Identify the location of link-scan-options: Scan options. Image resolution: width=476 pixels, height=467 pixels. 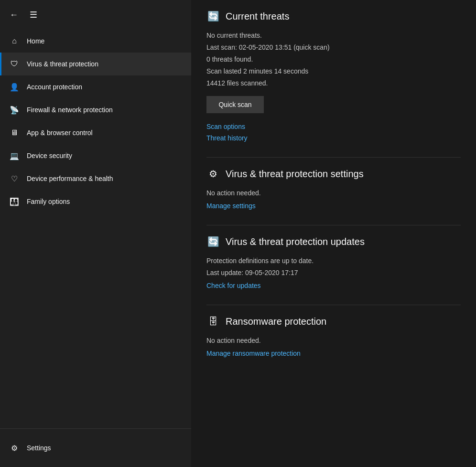
(334, 127).